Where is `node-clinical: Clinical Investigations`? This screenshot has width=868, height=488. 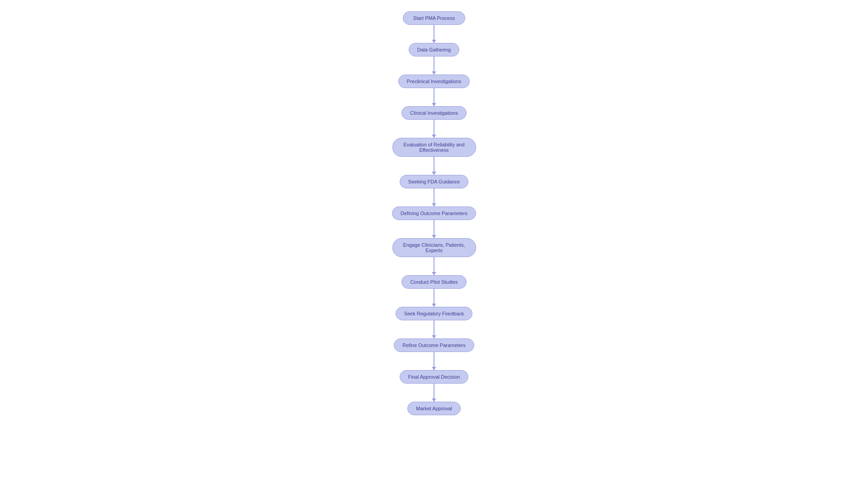
node-clinical: Clinical Investigations is located at coordinates (434, 113).